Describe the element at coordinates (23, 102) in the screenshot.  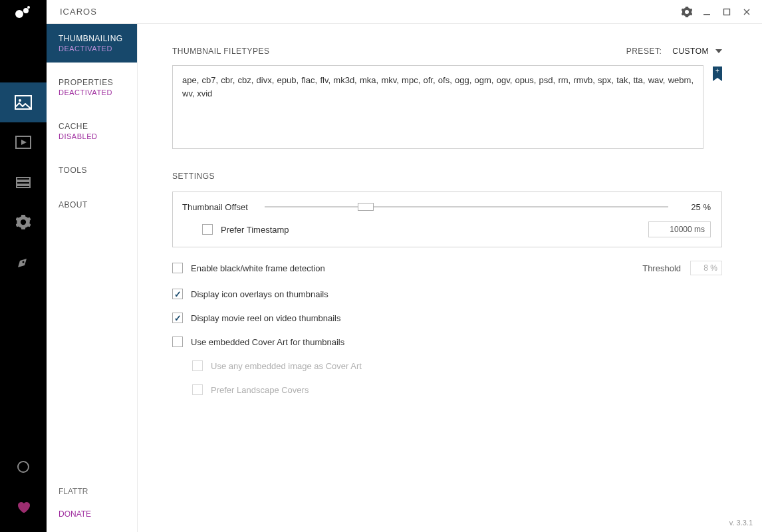
I see `iconbar-thumbnailing-icon` at that location.